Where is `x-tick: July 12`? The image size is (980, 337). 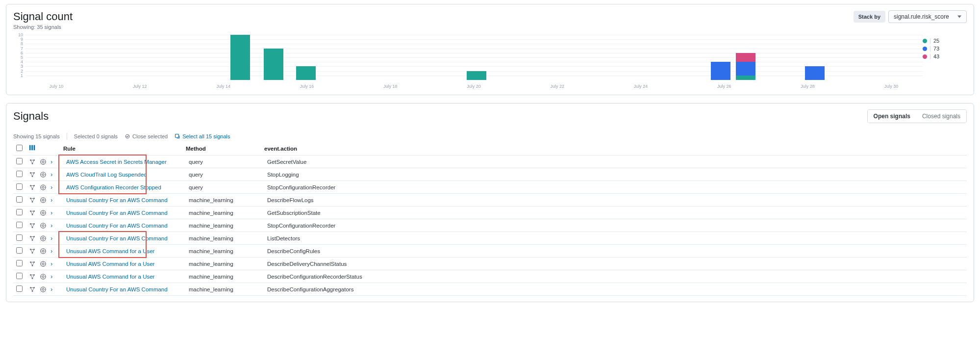
x-tick: July 12 is located at coordinates (140, 86).